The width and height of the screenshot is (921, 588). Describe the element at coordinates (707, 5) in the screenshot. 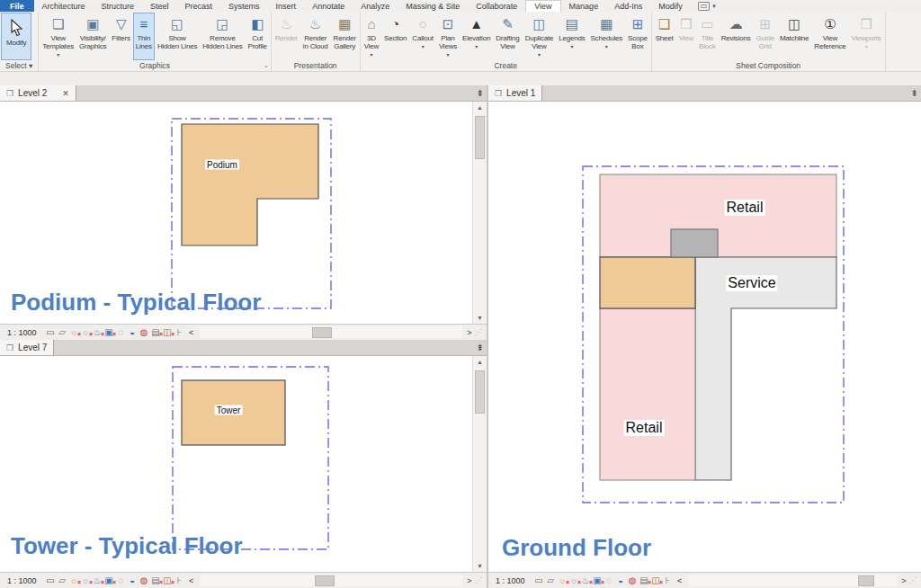

I see `ribbon-display-toggle: ▭ ▾` at that location.